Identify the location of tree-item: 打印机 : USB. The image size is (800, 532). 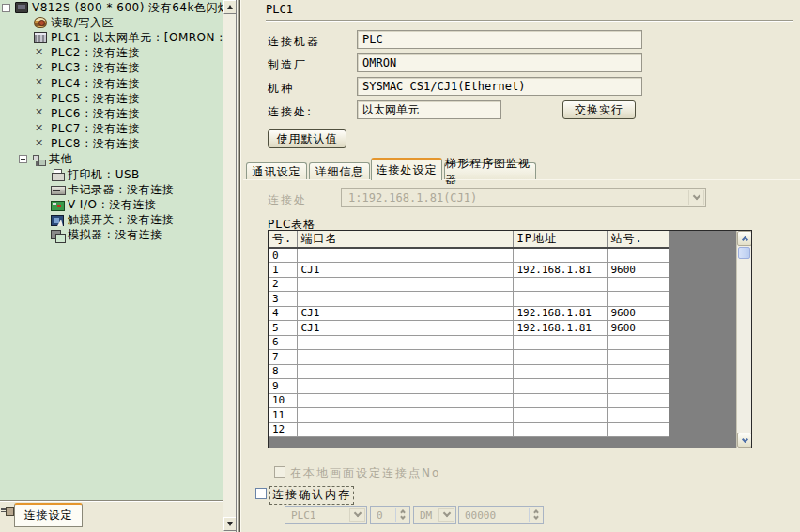
(111, 175).